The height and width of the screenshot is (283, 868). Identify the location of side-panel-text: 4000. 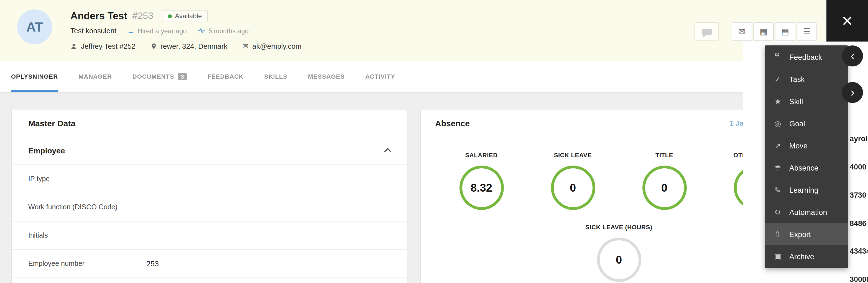
(858, 167).